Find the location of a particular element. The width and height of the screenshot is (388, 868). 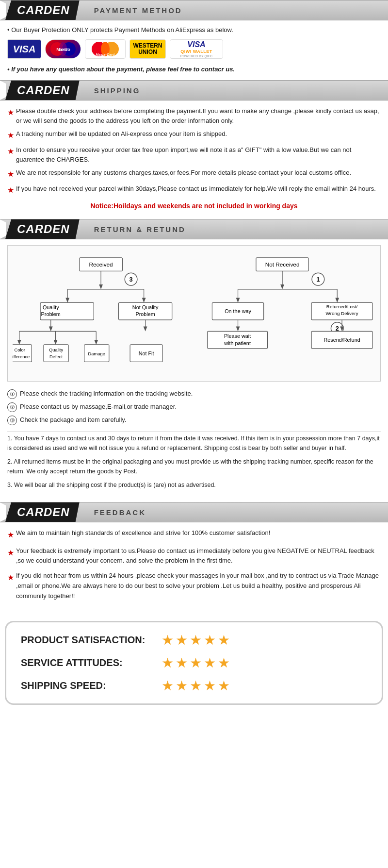

visa-icon: VISA is located at coordinates (24, 49).